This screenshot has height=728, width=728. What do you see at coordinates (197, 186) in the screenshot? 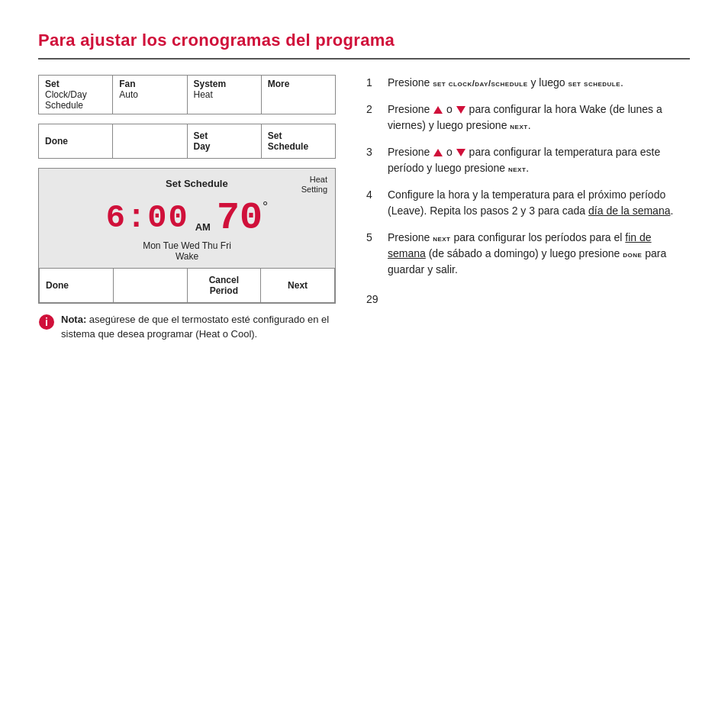
I see `set-schedule-label: Set Schedule` at bounding box center [197, 186].